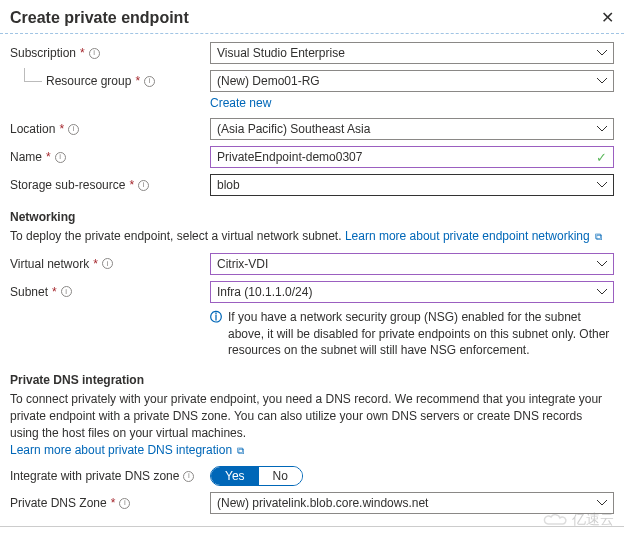 The height and width of the screenshot is (535, 624). Describe the element at coordinates (412, 81) in the screenshot. I see `resource-group-select: (New) Demo01-RG` at that location.